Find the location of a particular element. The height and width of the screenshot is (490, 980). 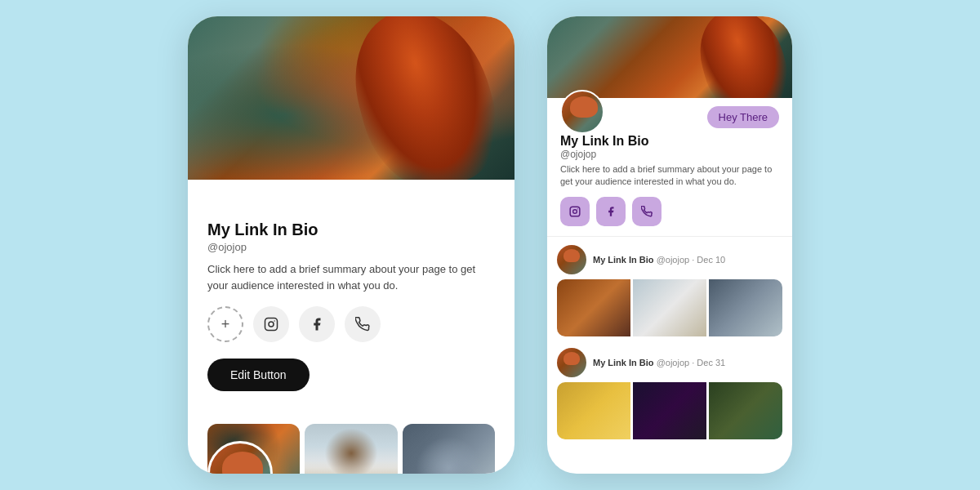

facebook-button-left is located at coordinates (317, 324).